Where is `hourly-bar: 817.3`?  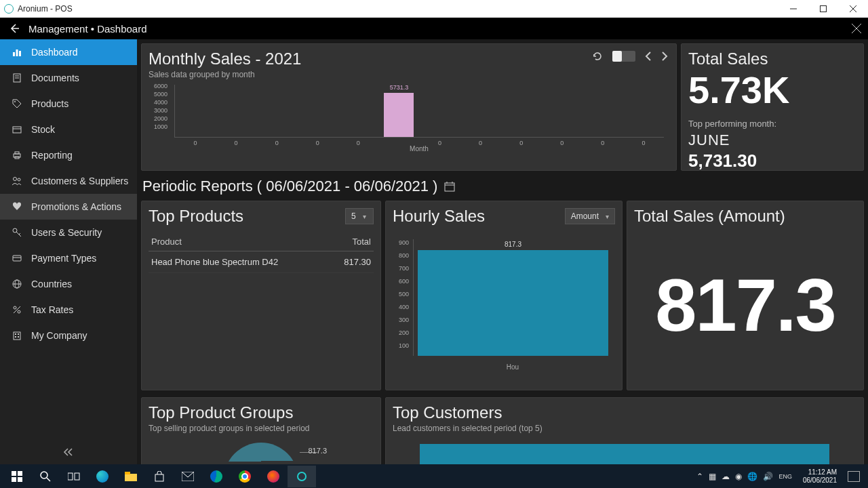 hourly-bar: 817.3 is located at coordinates (513, 303).